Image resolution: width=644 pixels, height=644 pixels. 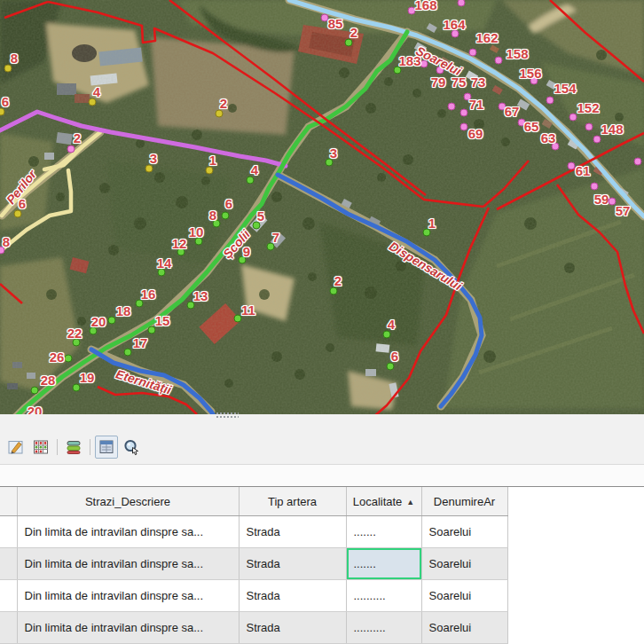 I want to click on zoom-to-selection-button, so click(x=131, y=447).